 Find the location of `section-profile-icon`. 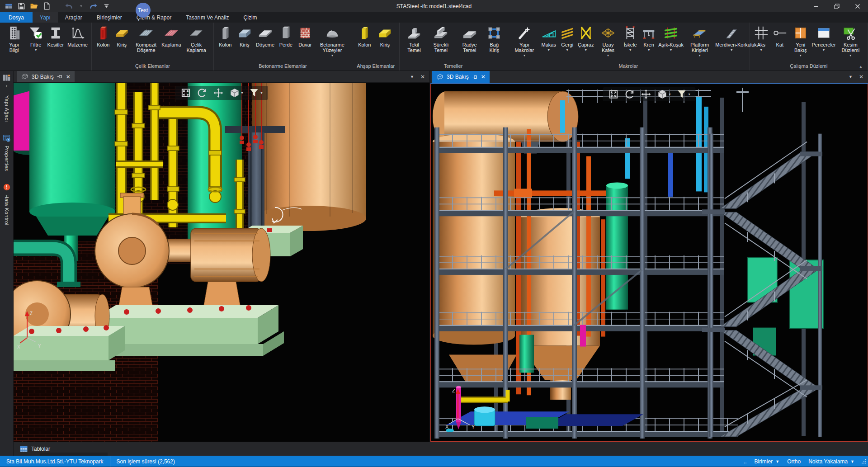

section-profile-icon is located at coordinates (56, 33).